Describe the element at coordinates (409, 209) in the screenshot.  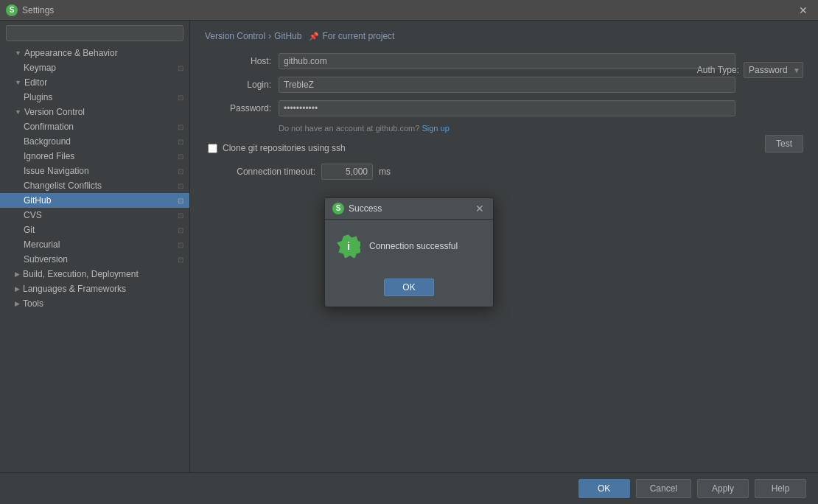
I see `modal-titlebar: S Success ✕` at that location.